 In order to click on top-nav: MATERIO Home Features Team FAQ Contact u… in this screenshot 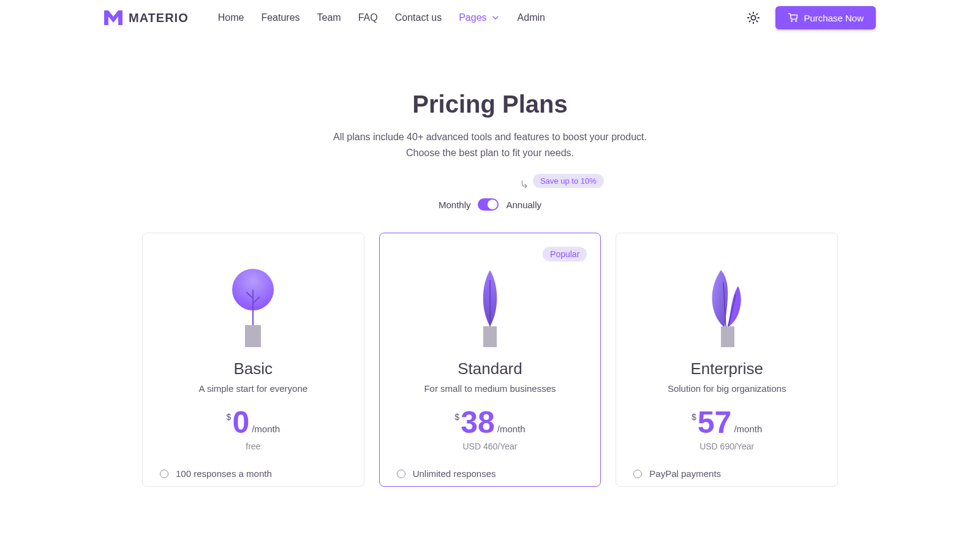, I will do `click(490, 18)`.